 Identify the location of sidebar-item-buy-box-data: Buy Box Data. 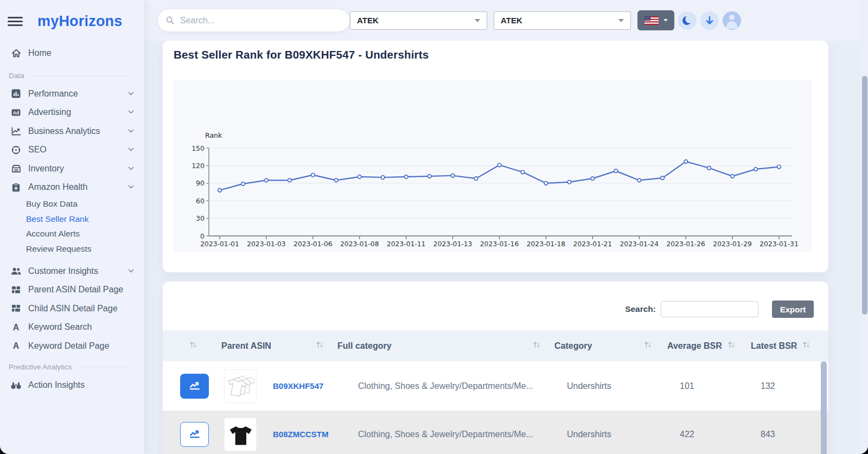
(72, 204).